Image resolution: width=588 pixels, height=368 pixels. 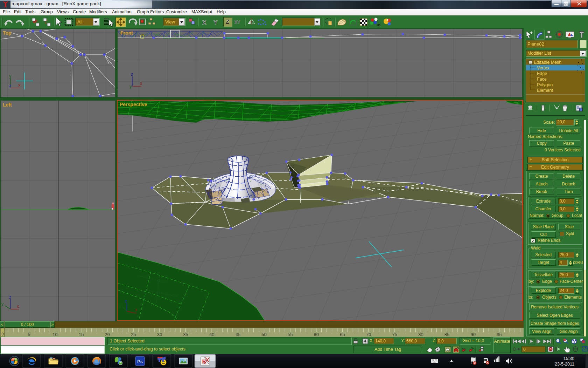 I want to click on svg-text: Y, so click(x=216, y=22).